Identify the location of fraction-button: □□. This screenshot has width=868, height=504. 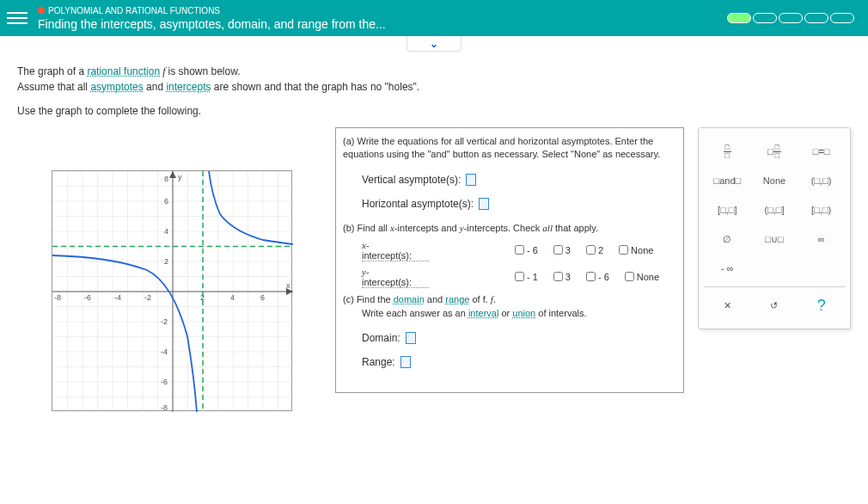
(727, 151).